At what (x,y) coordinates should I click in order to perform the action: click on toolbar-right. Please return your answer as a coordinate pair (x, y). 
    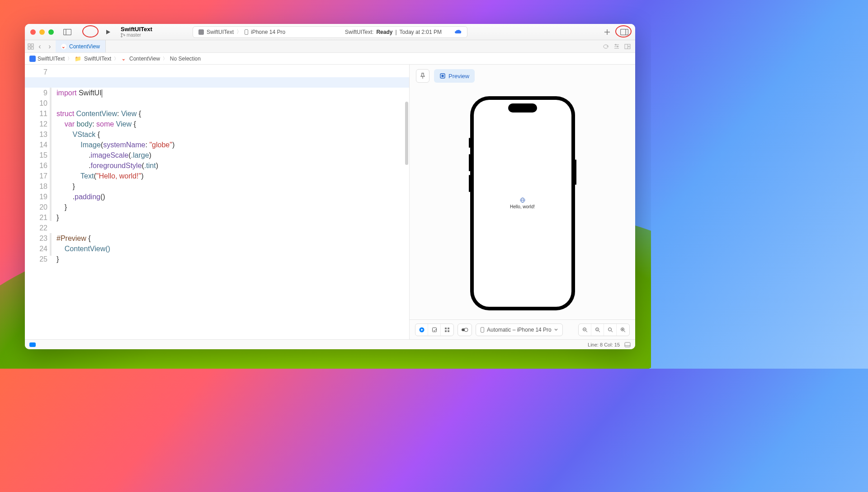
    Looking at the image, I should click on (616, 32).